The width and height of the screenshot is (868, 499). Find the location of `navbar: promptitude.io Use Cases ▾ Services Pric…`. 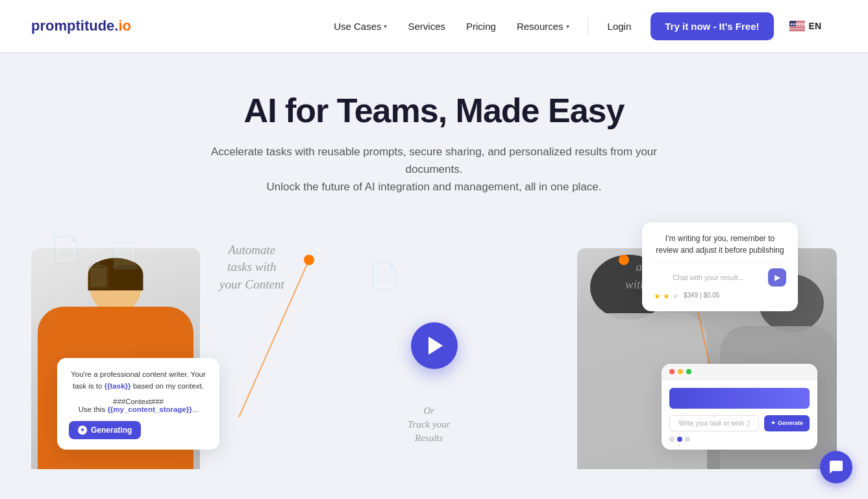

navbar: promptitude.io Use Cases ▾ Services Pric… is located at coordinates (434, 26).